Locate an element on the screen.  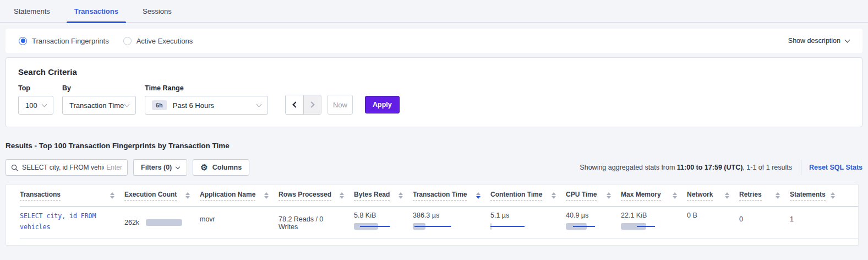
filters-label: Filters (0) is located at coordinates (156, 167).